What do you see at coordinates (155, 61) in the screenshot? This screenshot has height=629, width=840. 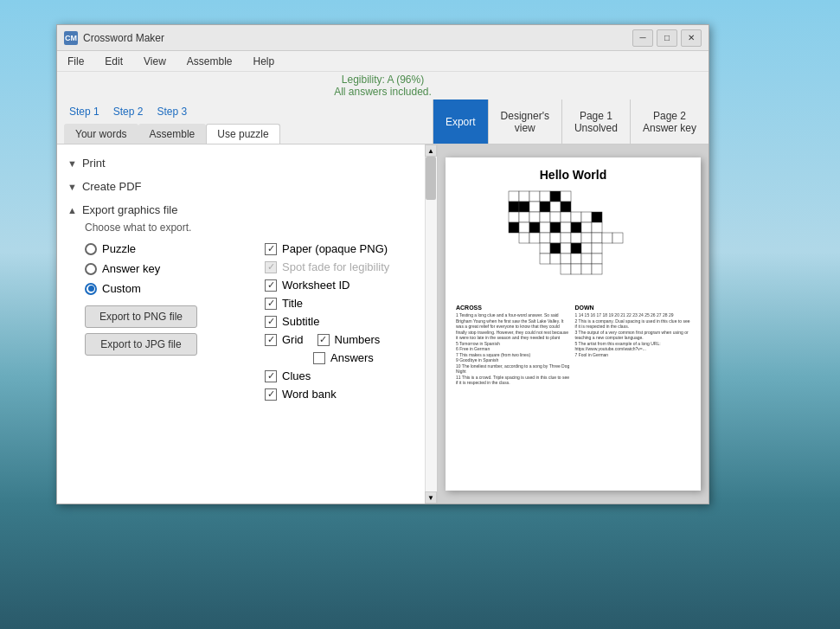 I see `menu-view: View` at bounding box center [155, 61].